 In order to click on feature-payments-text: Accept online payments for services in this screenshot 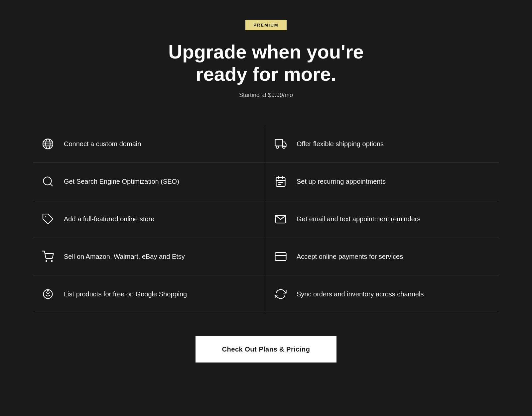, I will do `click(350, 257)`.